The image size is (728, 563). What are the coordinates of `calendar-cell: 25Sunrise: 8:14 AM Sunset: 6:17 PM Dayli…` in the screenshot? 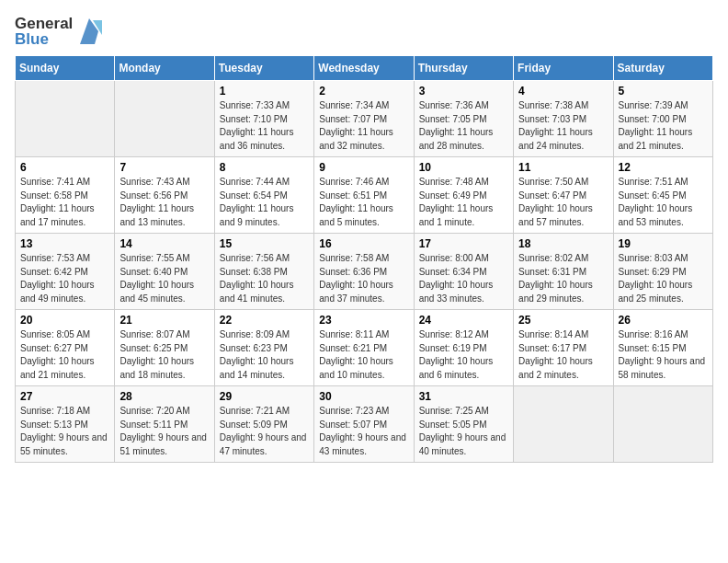 It's located at (563, 348).